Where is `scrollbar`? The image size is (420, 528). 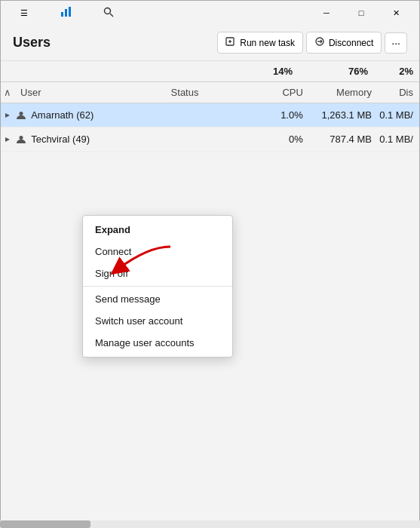
scrollbar is located at coordinates (210, 524).